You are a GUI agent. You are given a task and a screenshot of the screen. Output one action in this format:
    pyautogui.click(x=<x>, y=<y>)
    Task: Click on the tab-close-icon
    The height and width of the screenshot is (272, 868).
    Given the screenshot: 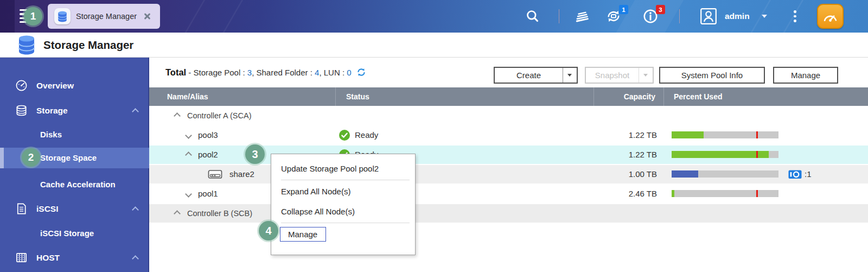 What is the action you would take?
    pyautogui.click(x=147, y=16)
    